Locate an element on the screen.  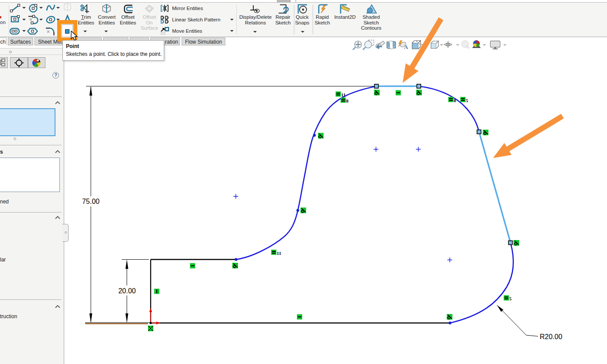
svg-text: 75.00 is located at coordinates (91, 202).